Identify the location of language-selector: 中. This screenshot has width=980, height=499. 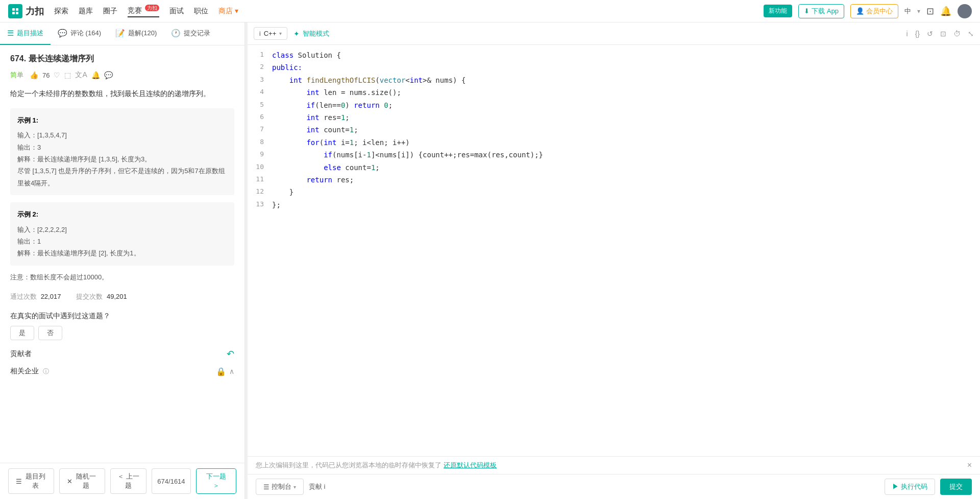
(908, 11).